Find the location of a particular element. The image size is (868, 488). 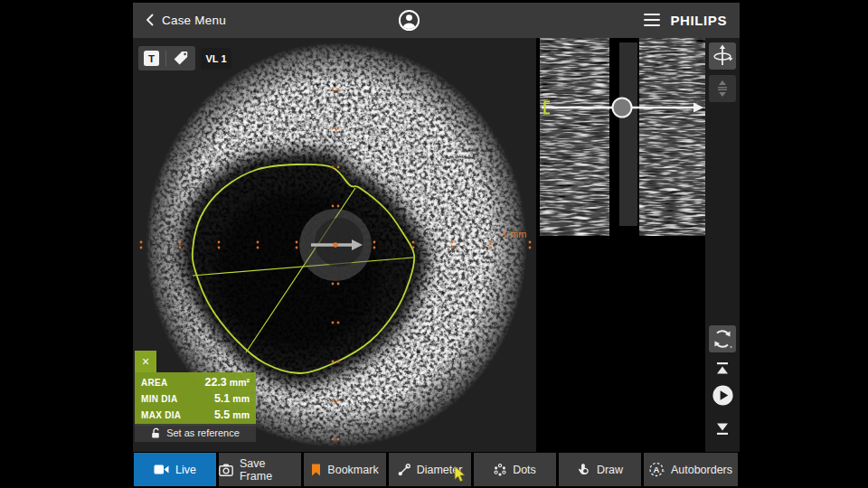

tools-divider is located at coordinates (166, 58).